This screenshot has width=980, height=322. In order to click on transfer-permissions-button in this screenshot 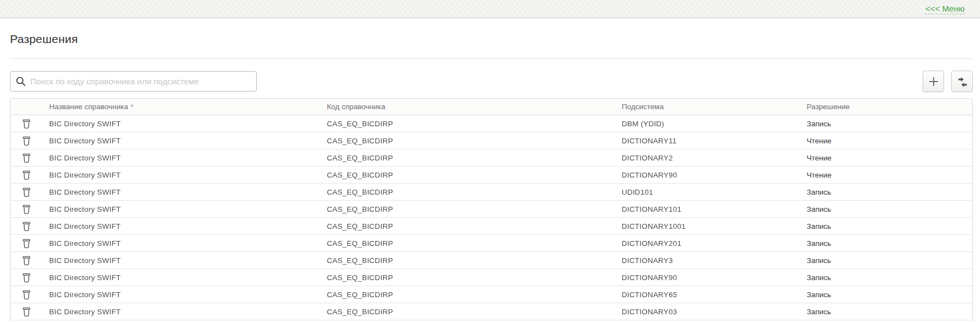, I will do `click(962, 82)`.